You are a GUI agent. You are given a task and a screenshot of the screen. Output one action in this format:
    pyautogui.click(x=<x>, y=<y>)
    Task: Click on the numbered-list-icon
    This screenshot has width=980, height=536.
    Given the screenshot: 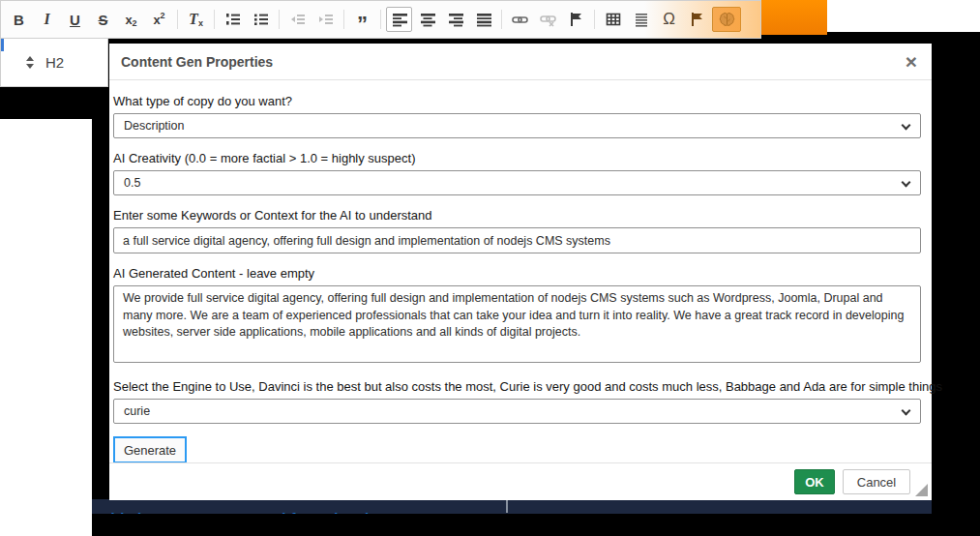 What is the action you would take?
    pyautogui.click(x=233, y=19)
    